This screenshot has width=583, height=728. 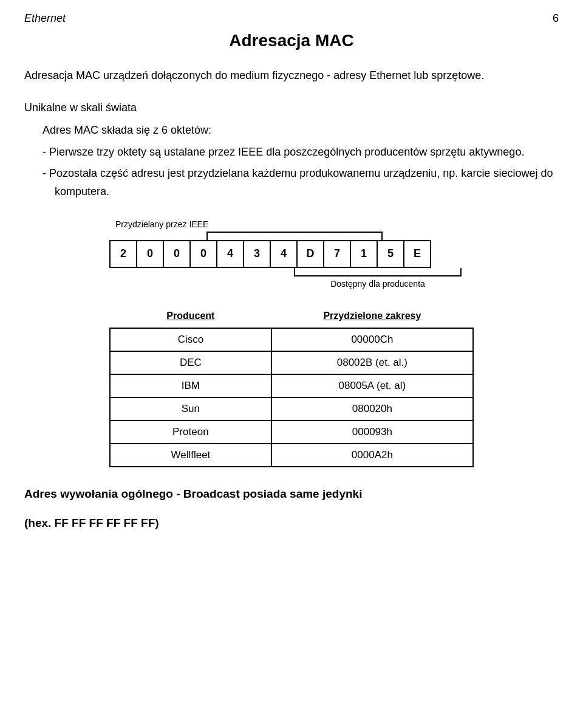 What do you see at coordinates (417, 254) in the screenshot?
I see `mac-box-11: E` at bounding box center [417, 254].